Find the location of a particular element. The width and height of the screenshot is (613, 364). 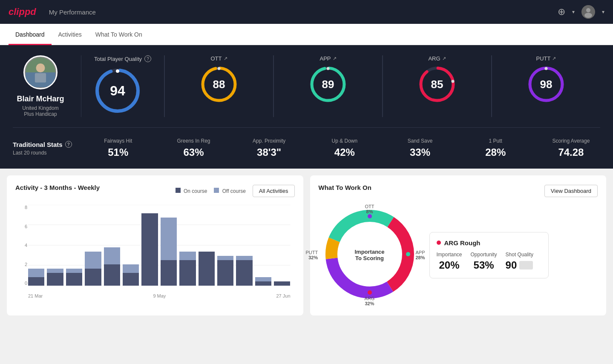

arg-label: ARG ↗ is located at coordinates (437, 59).